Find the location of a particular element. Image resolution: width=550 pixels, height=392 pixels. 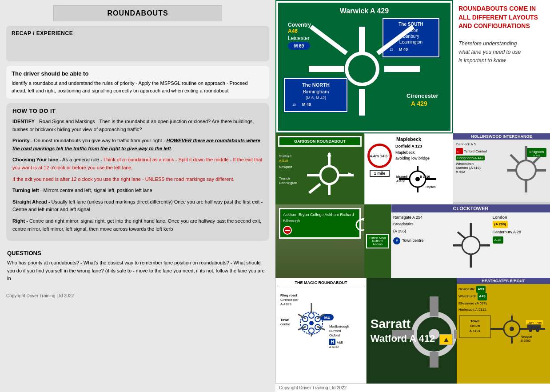

ellesmere-text: Ellesmere (A 528) is located at coordinates (503, 304).